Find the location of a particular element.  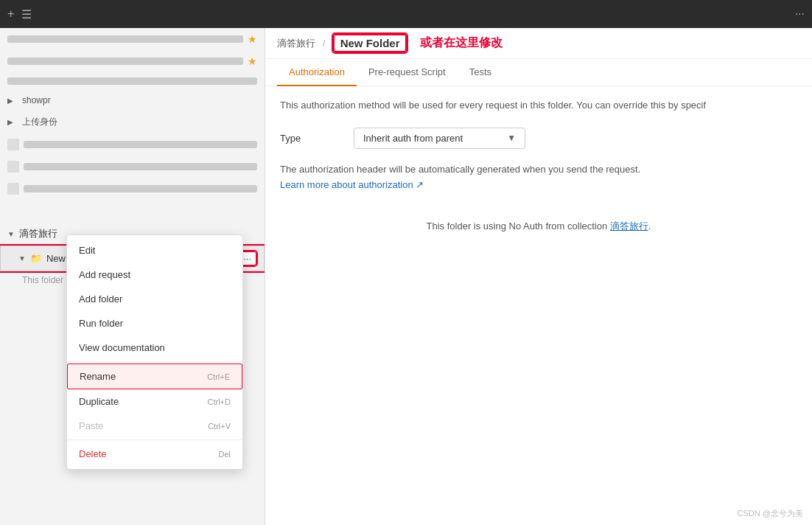

context-menu-run-folder: Run folder is located at coordinates (155, 323).